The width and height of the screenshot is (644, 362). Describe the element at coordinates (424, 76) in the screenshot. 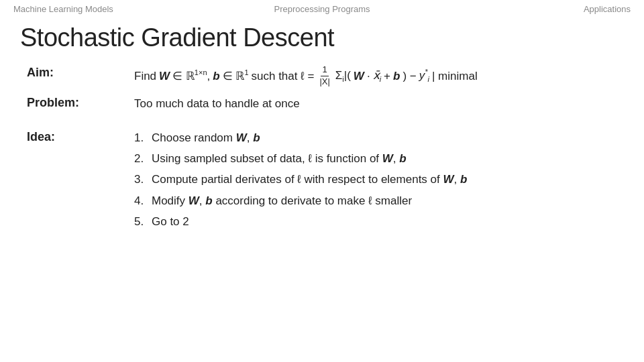

I see `aim-yi: y*i` at that location.